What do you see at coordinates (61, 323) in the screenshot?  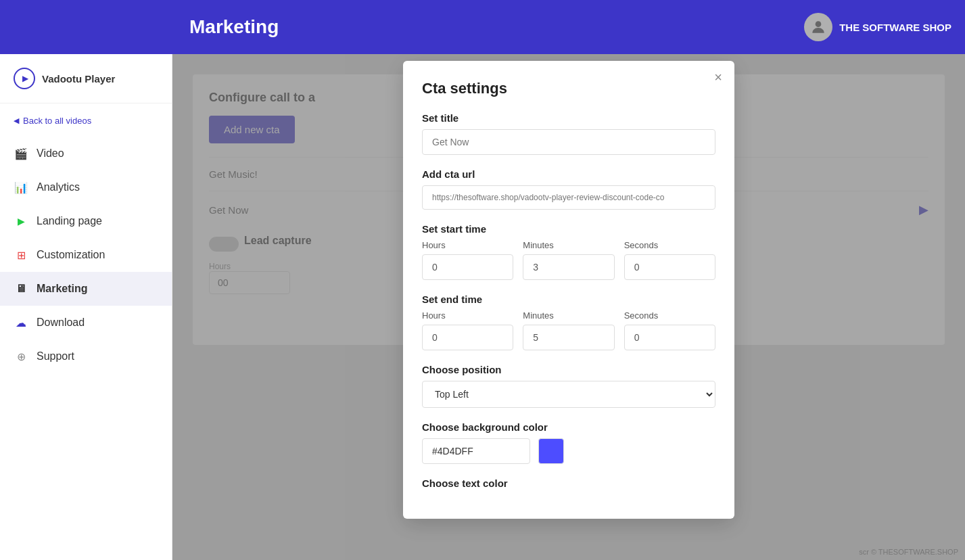 I see `sidebar-item-label-download: Download` at bounding box center [61, 323].